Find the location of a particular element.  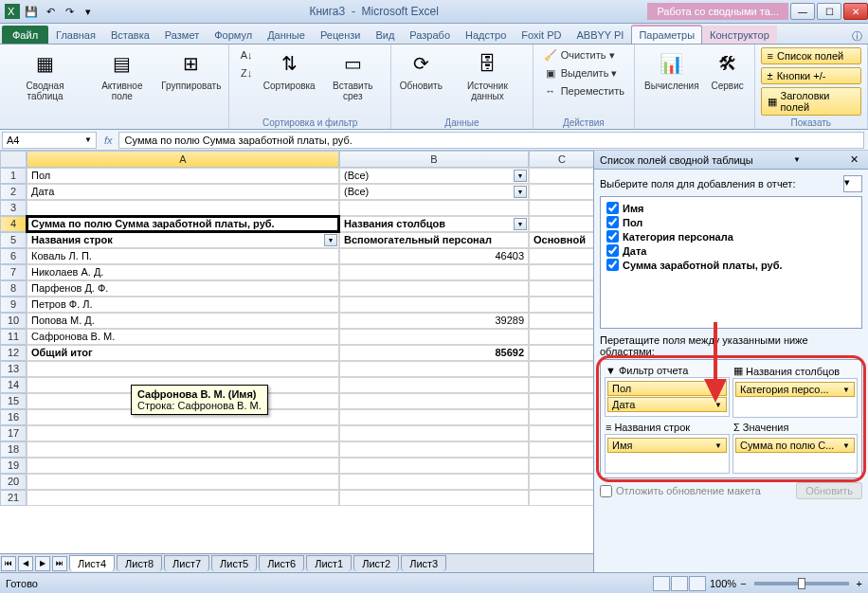

row-header: 19 is located at coordinates (13, 466).